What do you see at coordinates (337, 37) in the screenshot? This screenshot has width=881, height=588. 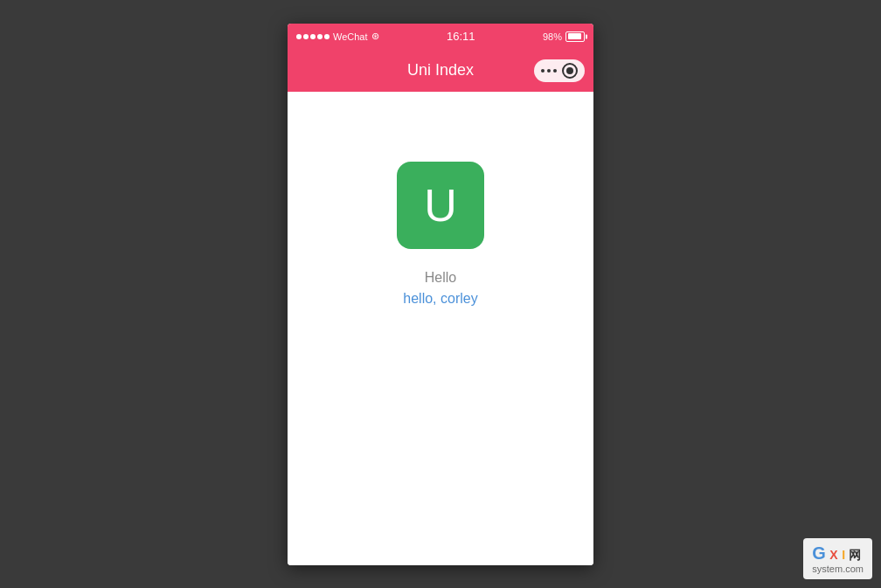 I see `status-left: WeChat ⊛` at bounding box center [337, 37].